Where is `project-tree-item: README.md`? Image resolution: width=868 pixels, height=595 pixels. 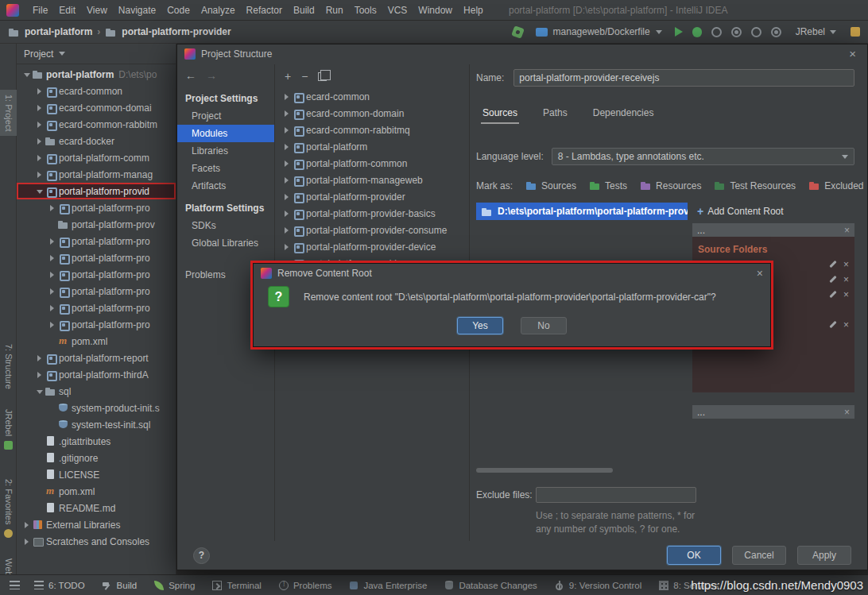
project-tree-item: README.md is located at coordinates (96, 508).